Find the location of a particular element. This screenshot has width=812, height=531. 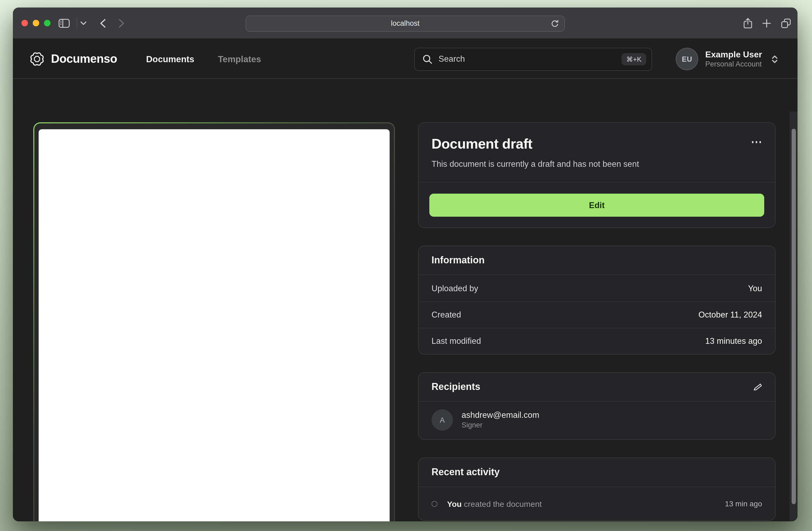

recipient-role: Signer is located at coordinates (501, 426).